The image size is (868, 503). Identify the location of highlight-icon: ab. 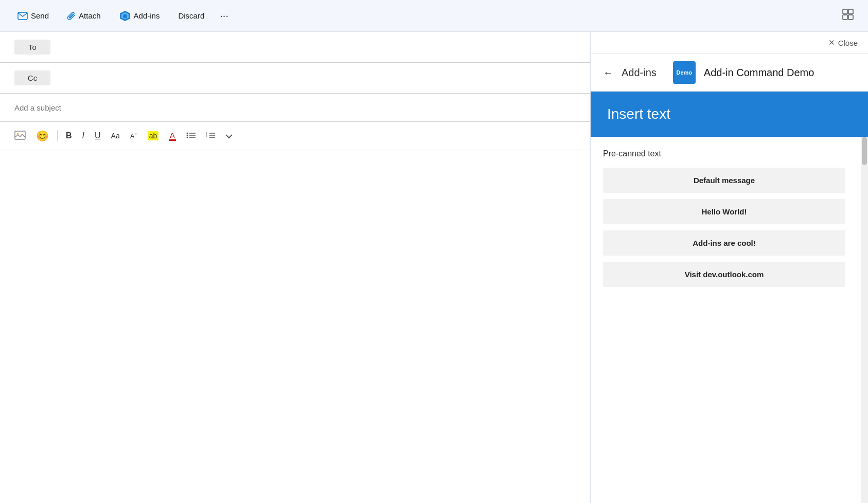
(153, 136).